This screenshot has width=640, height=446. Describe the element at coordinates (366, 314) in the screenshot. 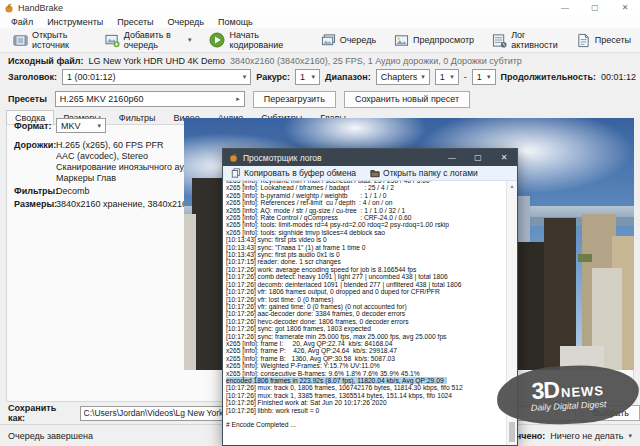

I see `log-line: [10:17:26] aac-decoder done: 3384 frames…` at that location.